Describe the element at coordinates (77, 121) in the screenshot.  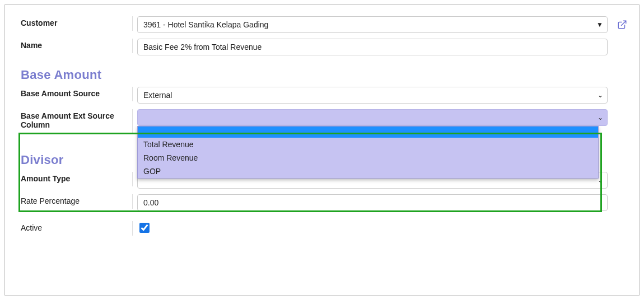
I see `label-base-amount-ext-col: Base Amount Ext Source Column` at that location.